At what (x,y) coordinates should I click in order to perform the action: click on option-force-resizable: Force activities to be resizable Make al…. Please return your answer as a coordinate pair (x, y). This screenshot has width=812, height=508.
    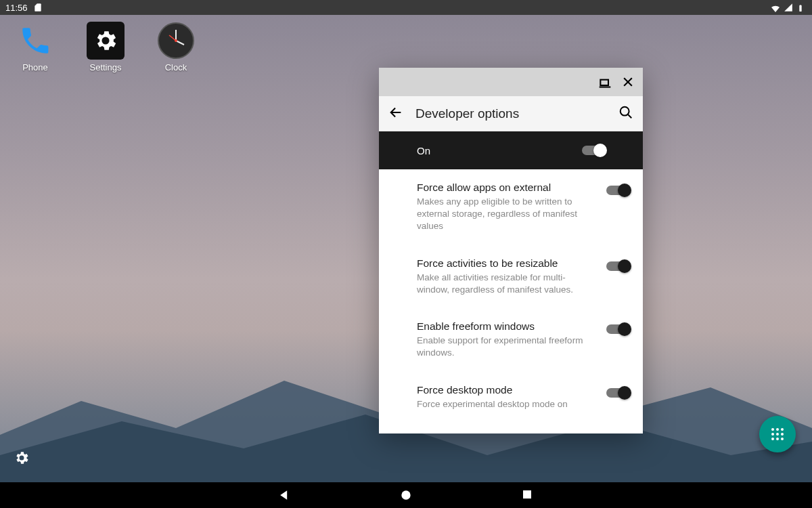
    Looking at the image, I should click on (511, 276).